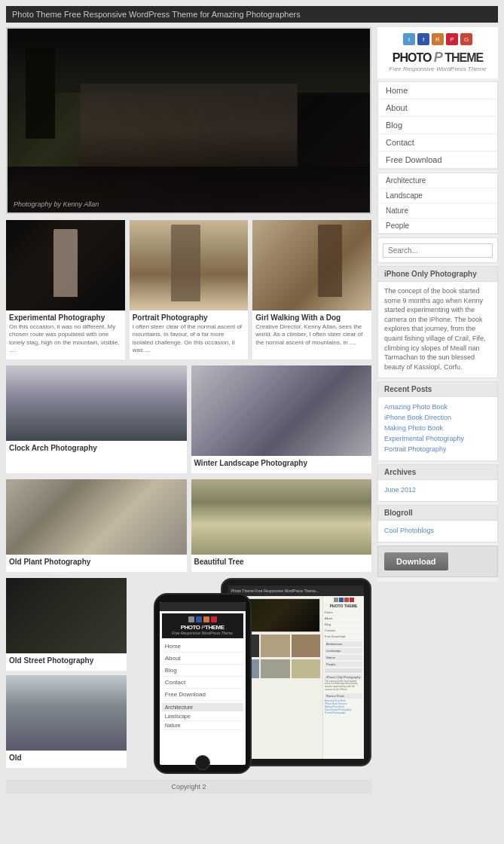  What do you see at coordinates (56, 204) in the screenshot?
I see `hero-caption: Photography by Kenny Allan` at bounding box center [56, 204].